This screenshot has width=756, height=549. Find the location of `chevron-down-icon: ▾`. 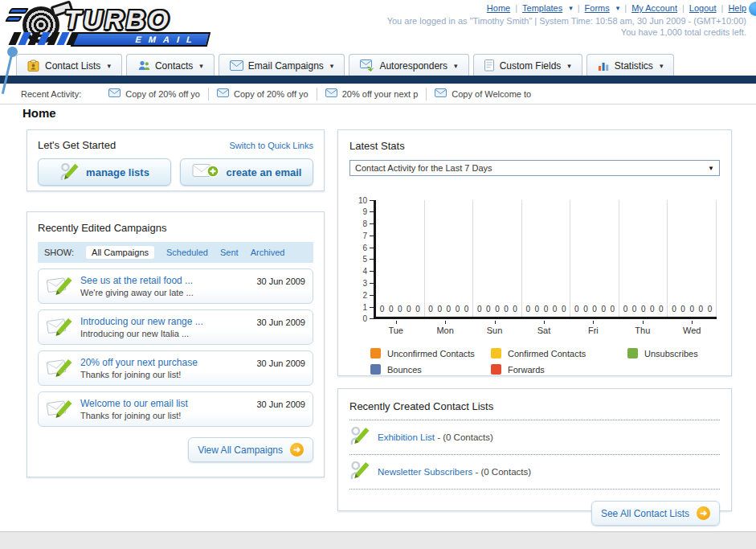

chevron-down-icon: ▾ is located at coordinates (619, 8).